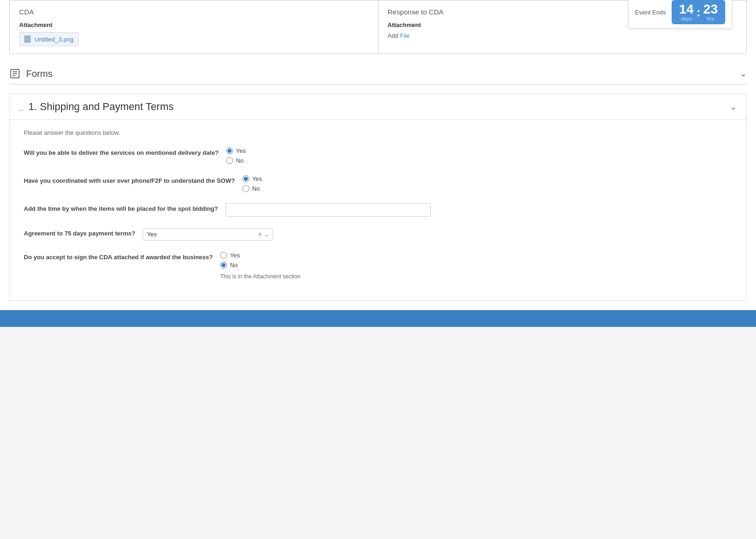 This screenshot has width=756, height=539. I want to click on form-instruction: Please answer the questions below., so click(378, 132).